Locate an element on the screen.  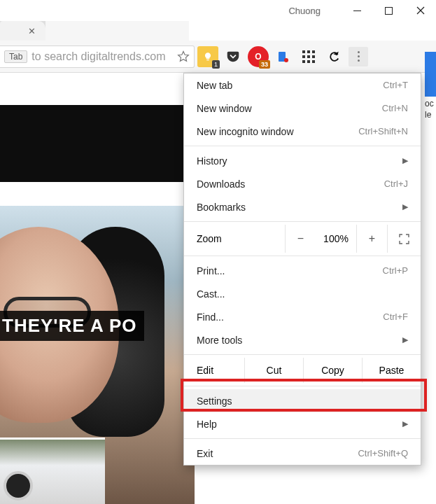
menu-shortcut: Ctrl+P is located at coordinates (395, 270).